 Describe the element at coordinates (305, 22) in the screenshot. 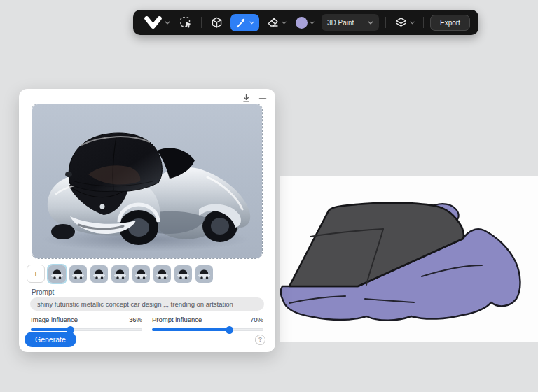

I see `top-toolbar: 3D Paint Export` at that location.